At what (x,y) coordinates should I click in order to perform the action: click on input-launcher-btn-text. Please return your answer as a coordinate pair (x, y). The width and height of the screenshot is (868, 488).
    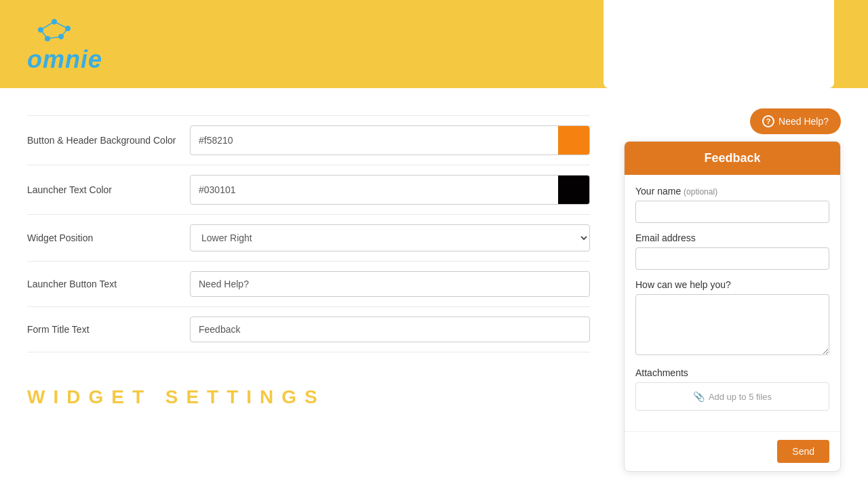
    Looking at the image, I should click on (390, 284).